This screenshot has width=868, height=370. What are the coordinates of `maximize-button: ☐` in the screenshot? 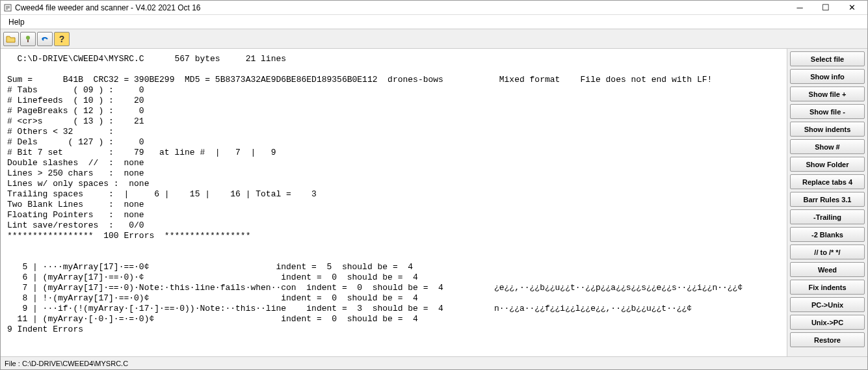 It's located at (826, 8).